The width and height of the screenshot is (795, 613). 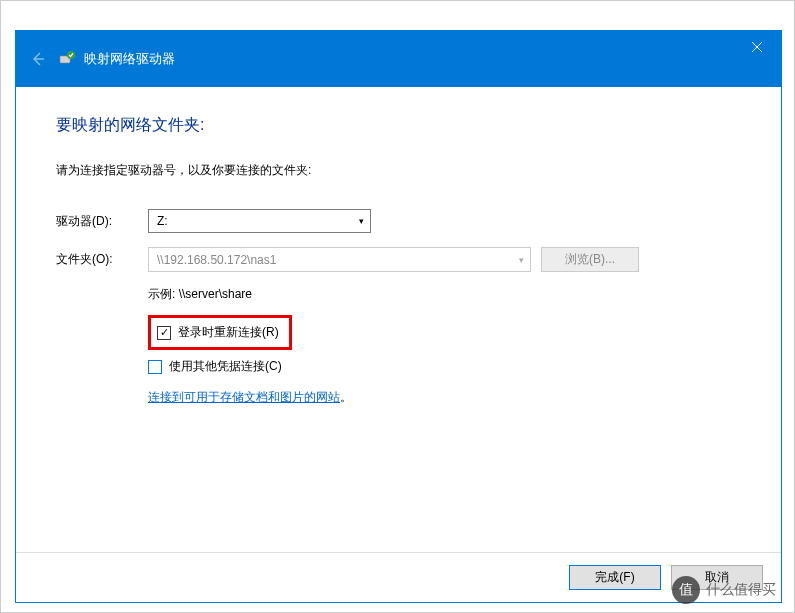 What do you see at coordinates (102, 222) in the screenshot?
I see `drive-label: 驱动器(D):` at bounding box center [102, 222].